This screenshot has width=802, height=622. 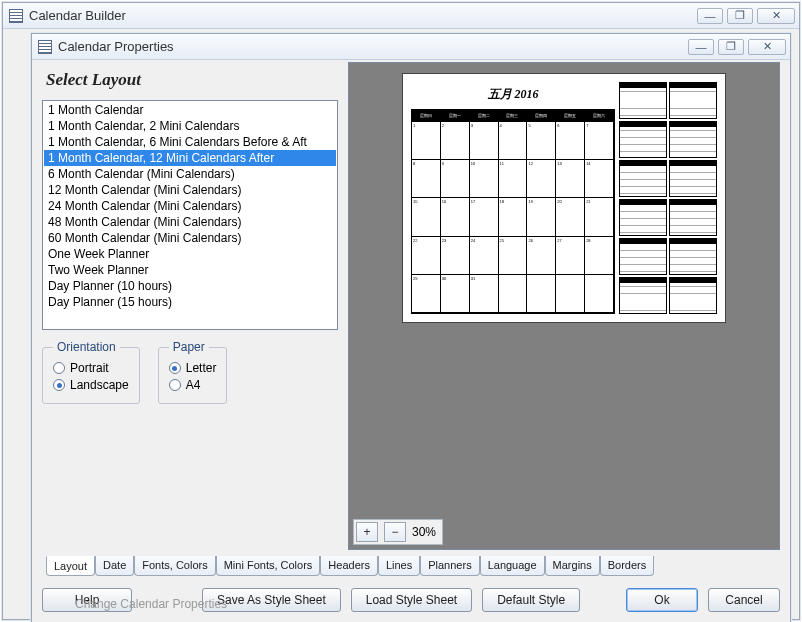 What do you see at coordinates (572, 566) in the screenshot?
I see `tab-margins: Margins` at bounding box center [572, 566].